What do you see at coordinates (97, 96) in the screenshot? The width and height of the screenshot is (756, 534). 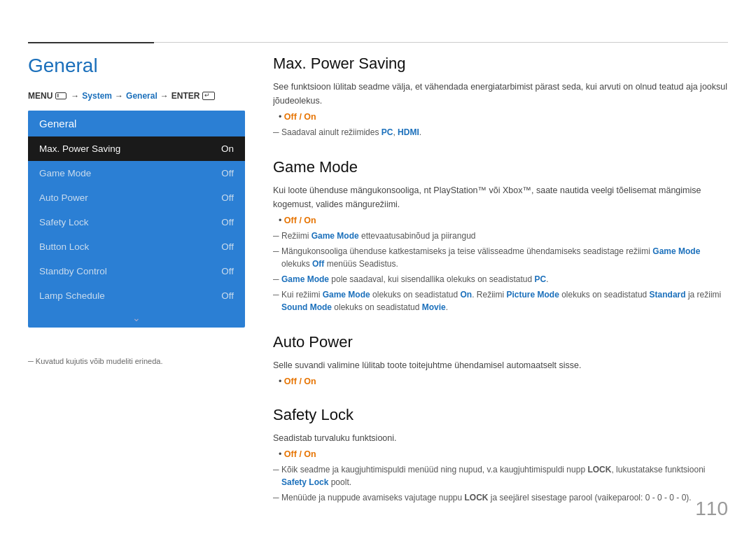 I see `nav-system: System` at bounding box center [97, 96].